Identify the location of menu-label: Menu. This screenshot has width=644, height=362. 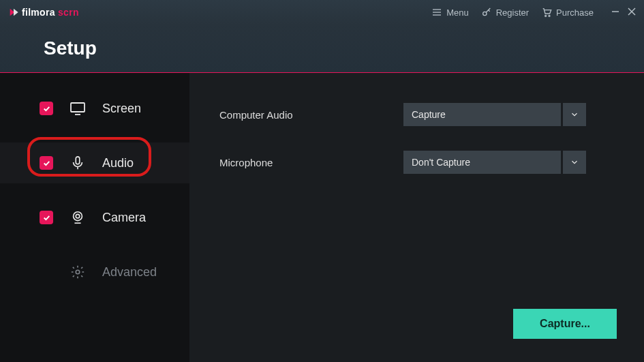
(458, 12).